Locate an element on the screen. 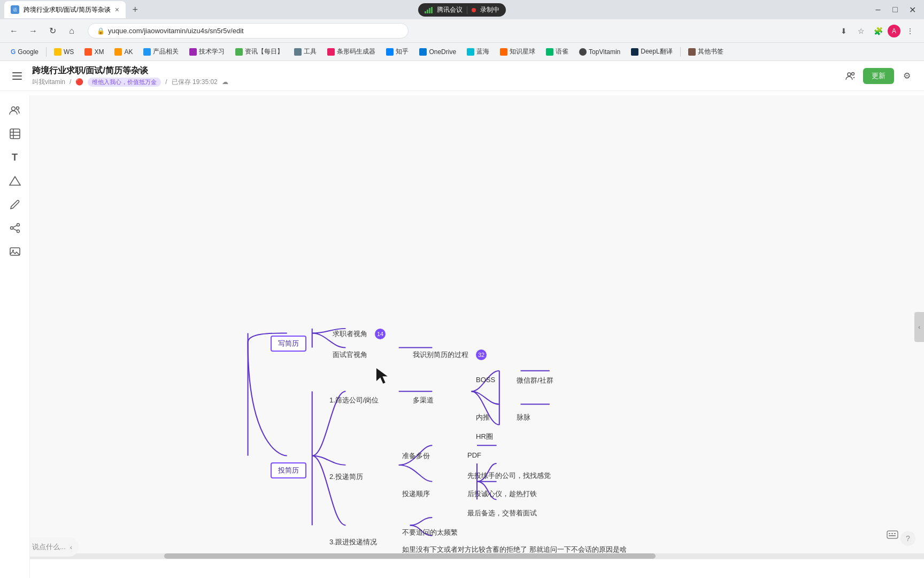 This screenshot has width=924, height=578. node-interviewer-view: 面试官视角 is located at coordinates (350, 355).